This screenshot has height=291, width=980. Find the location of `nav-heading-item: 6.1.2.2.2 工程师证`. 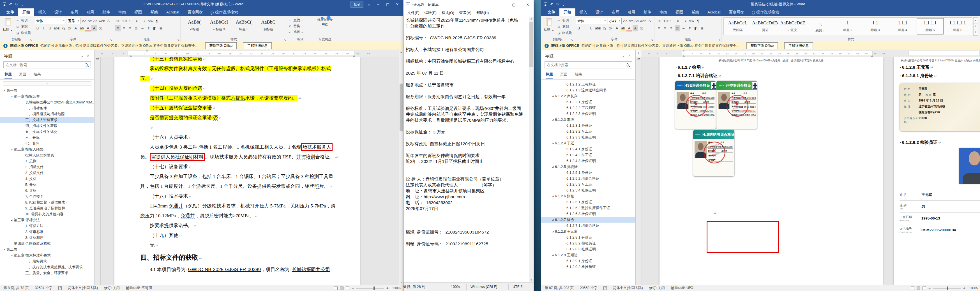

nav-heading-item: 6.1.2.2.2 工程师证 is located at coordinates (588, 108).